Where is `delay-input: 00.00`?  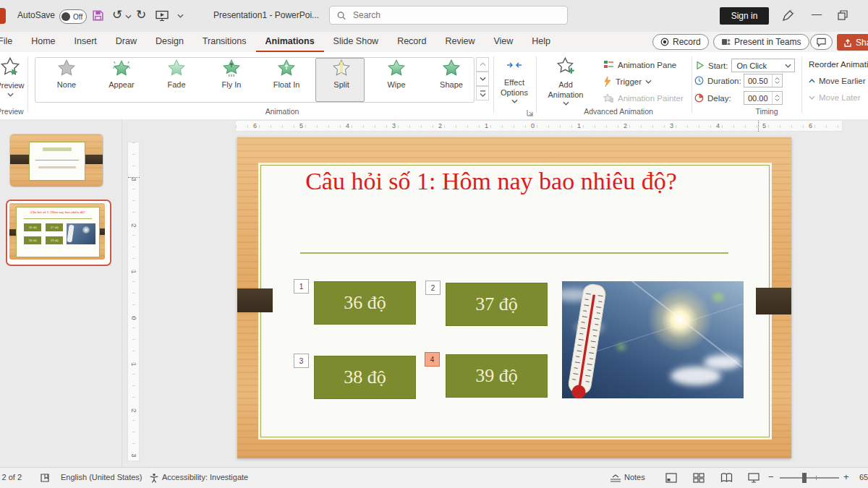 delay-input: 00.00 is located at coordinates (763, 98).